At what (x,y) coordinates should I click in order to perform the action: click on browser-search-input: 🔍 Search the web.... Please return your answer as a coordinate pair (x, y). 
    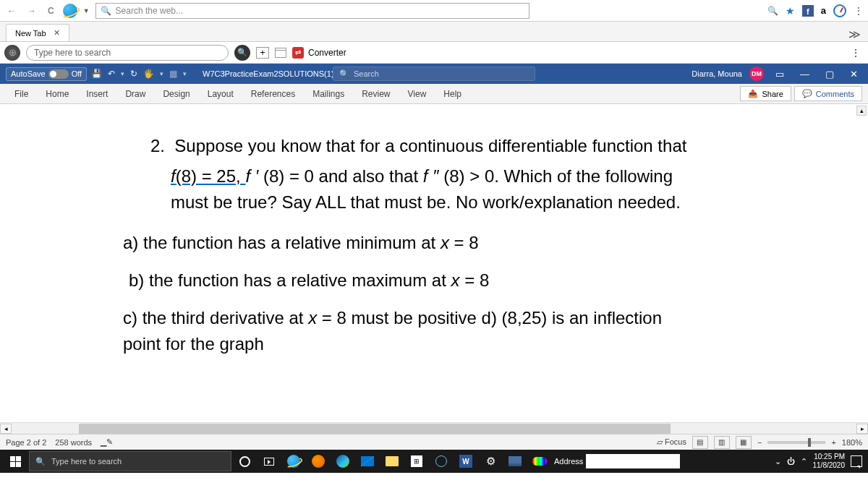
    Looking at the image, I should click on (312, 11).